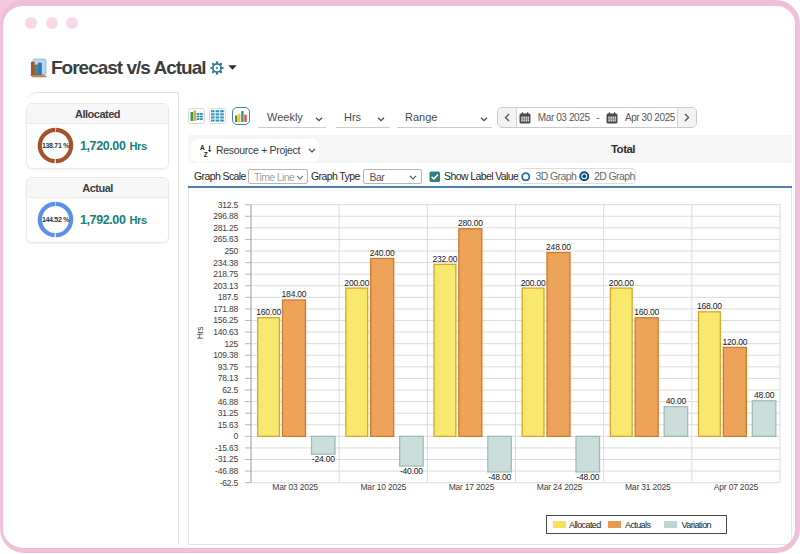 The image size is (800, 554). Describe the element at coordinates (383, 487) in the screenshot. I see `svg-text: Mar 10 2025` at that location.